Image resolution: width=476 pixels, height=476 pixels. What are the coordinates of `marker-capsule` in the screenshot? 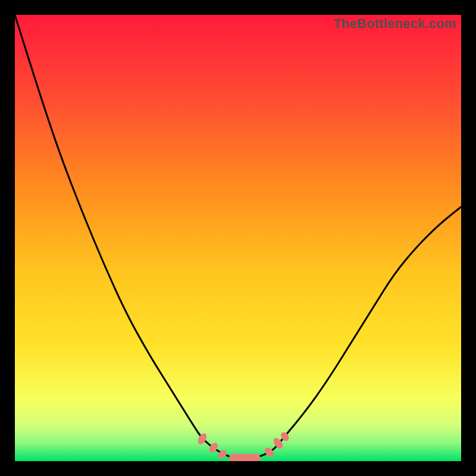 It's located at (245, 458).